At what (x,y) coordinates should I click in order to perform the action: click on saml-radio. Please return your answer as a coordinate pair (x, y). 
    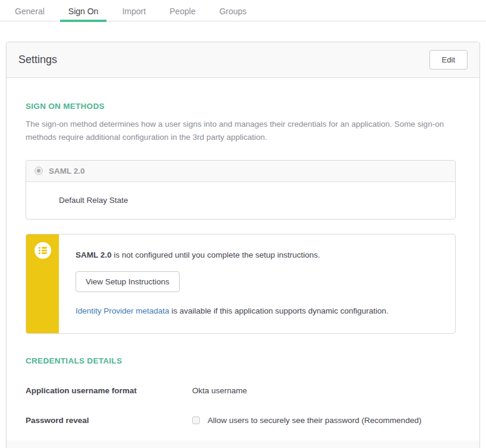
    Looking at the image, I should click on (39, 171).